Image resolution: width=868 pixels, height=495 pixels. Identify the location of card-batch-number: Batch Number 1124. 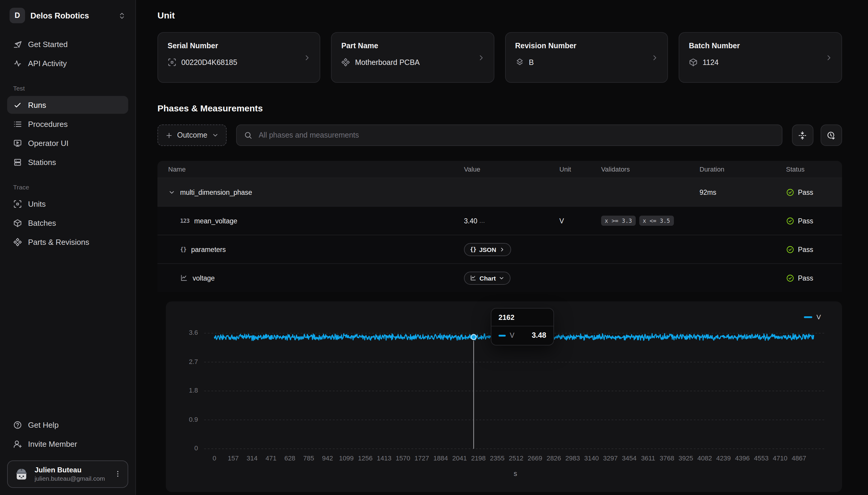
(760, 58).